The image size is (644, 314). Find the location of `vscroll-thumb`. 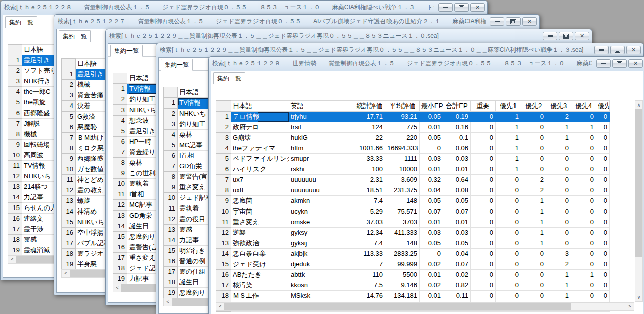

vscroll-thumb is located at coordinates (639, 183).